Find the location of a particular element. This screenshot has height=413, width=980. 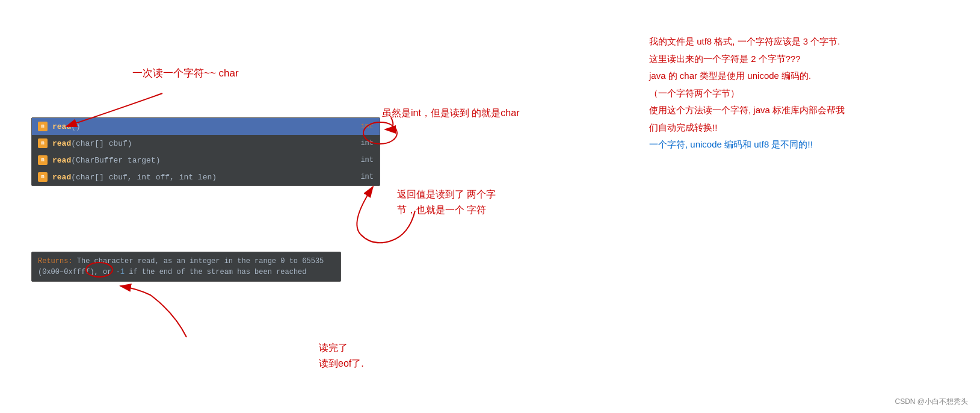

method-icon-4: m is located at coordinates (43, 177).